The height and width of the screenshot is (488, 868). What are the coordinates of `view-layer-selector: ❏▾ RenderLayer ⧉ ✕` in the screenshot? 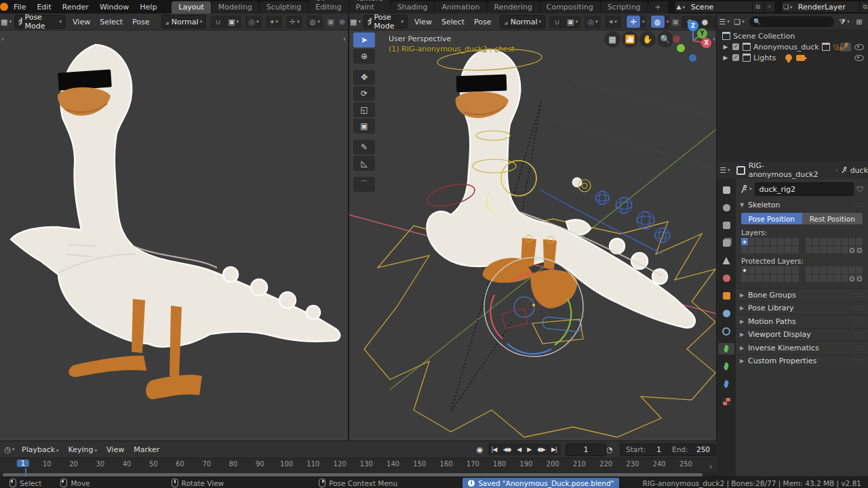 It's located at (825, 7).